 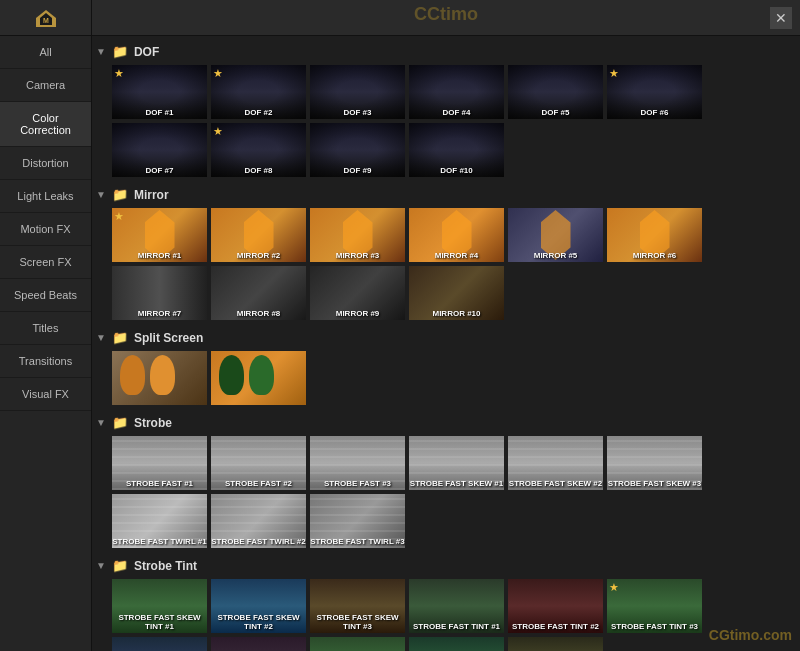 What do you see at coordinates (456, 644) in the screenshot?
I see `thumb-strobe-tint-10: STROBE FAST TWIRL TINT #2` at bounding box center [456, 644].